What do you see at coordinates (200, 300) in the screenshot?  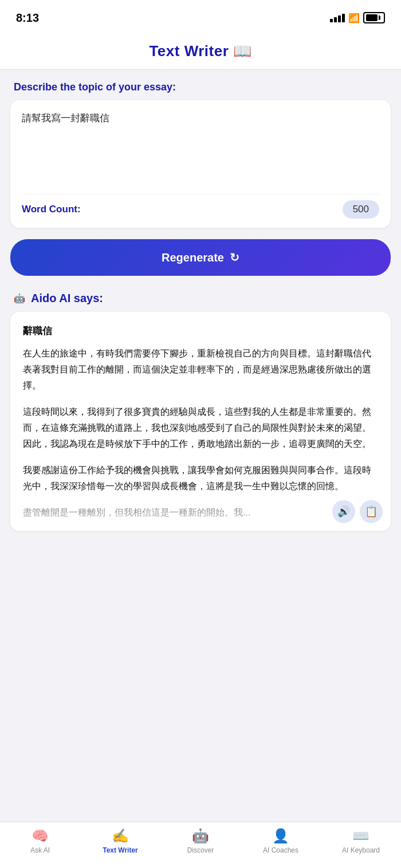 I see `aido-header: 🤖 Aido AI says:` at bounding box center [200, 300].